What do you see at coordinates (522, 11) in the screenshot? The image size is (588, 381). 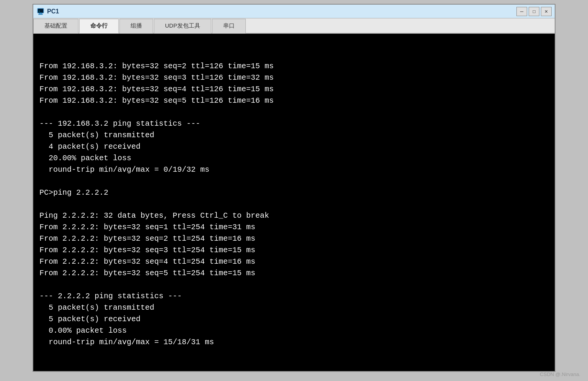 I see `minimize-button: —` at bounding box center [522, 11].